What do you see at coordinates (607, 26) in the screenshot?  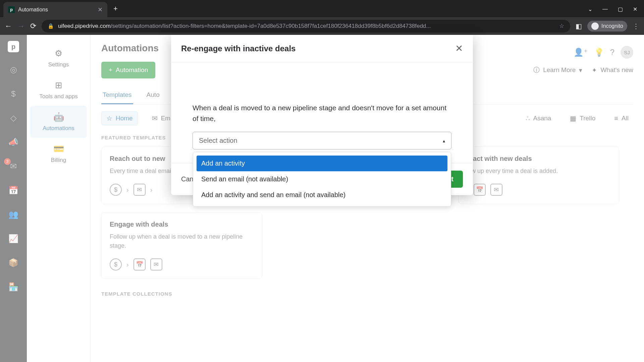 I see `incognito-badge: Incognito` at bounding box center [607, 26].